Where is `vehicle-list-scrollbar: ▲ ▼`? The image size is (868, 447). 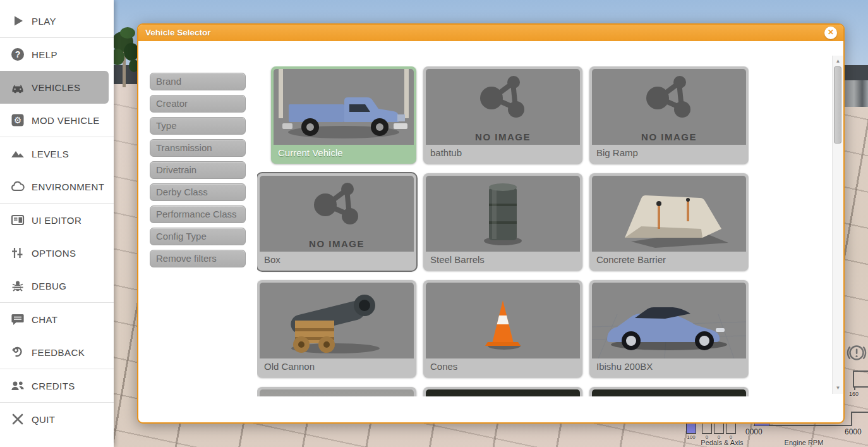 vehicle-list-scrollbar: ▲ ▼ is located at coordinates (838, 225).